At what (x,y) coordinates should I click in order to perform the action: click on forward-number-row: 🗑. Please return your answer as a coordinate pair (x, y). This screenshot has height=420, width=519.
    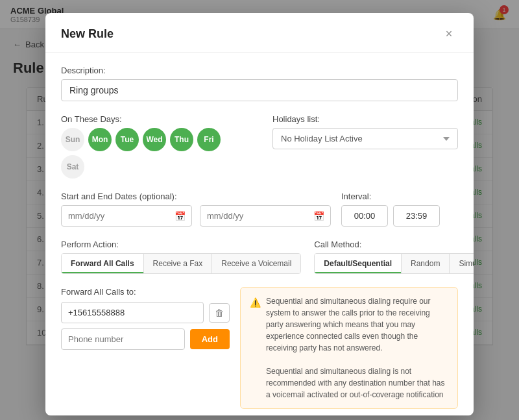
    Looking at the image, I should click on (145, 313).